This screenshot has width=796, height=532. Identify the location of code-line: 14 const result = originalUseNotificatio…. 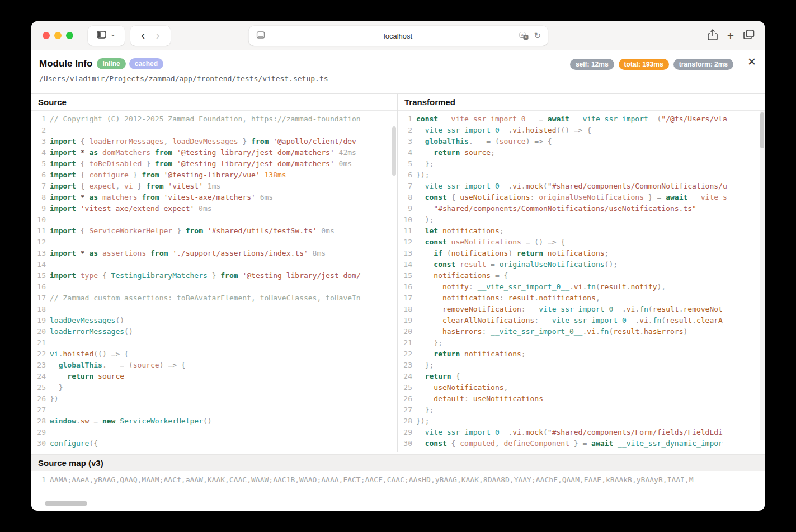
(581, 265).